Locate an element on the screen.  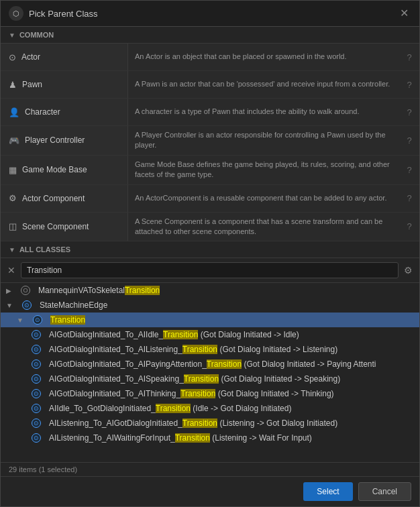
tree-item-ai-idle: ⊙ AIGotDialogInitiated_To_AIIdle_Transit… is located at coordinates (210, 335).